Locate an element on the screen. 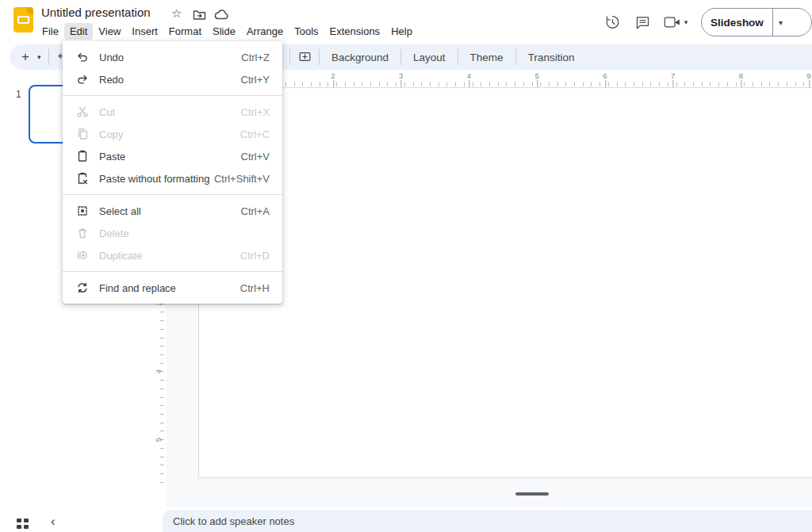 This screenshot has height=532, width=812. menu-edit: Edit is located at coordinates (79, 32).